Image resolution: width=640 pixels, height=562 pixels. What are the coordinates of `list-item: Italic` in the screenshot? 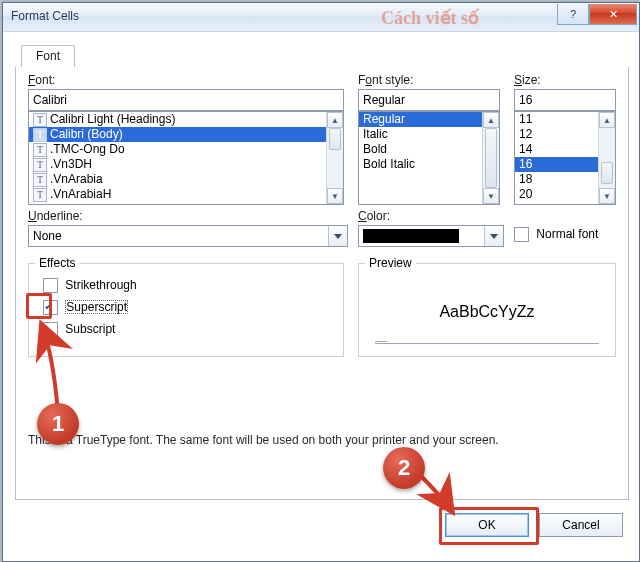 It's located at (429, 134).